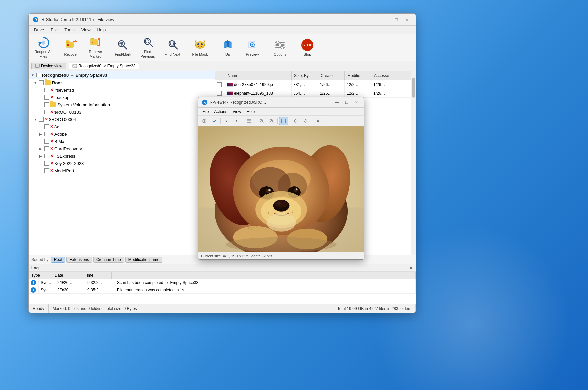 This screenshot has width=588, height=390. What do you see at coordinates (306, 121) in the screenshot?
I see `viewer-cw-button` at bounding box center [306, 121].